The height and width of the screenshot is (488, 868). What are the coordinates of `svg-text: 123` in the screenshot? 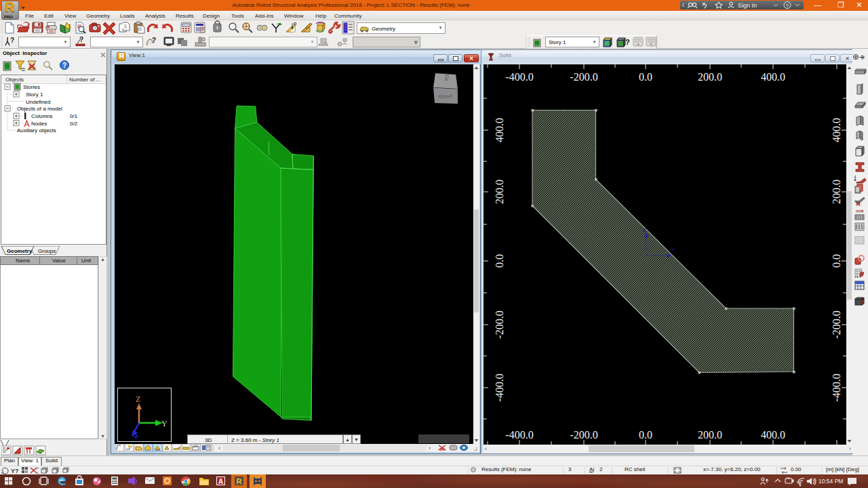 It's located at (195, 446).